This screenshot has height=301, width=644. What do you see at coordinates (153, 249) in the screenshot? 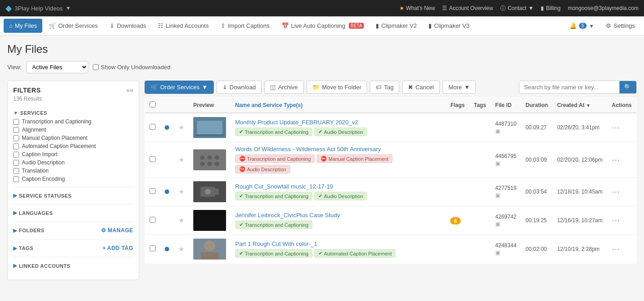
I see `row5-checkbox` at bounding box center [153, 249].